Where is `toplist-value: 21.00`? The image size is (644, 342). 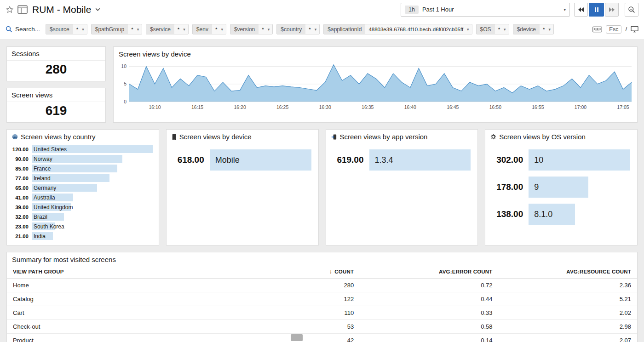 toplist-value: 21.00 is located at coordinates (20, 236).